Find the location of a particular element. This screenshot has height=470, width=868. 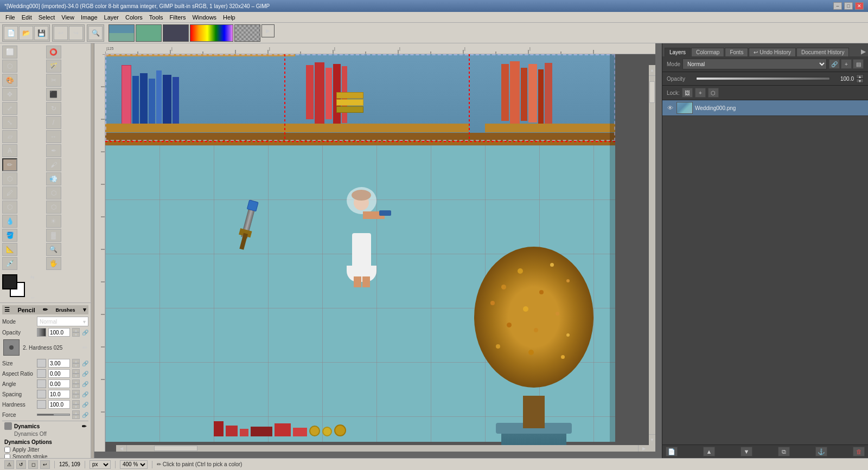

tool-free-select: ⬡ is located at coordinates (10, 66).